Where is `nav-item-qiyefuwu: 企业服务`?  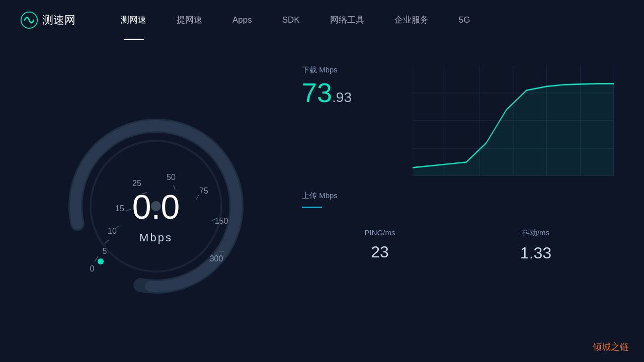 nav-item-qiyefuwu: 企业服务 is located at coordinates (412, 20).